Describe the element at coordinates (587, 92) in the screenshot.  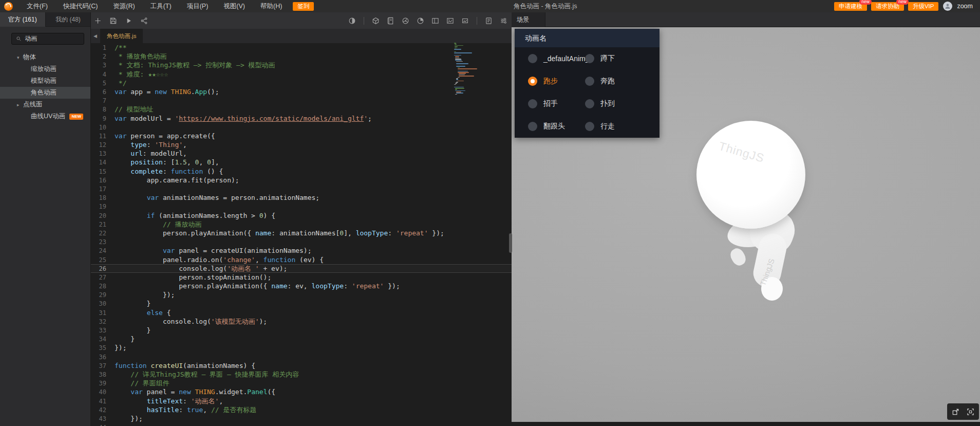
I see `animation-options: _defaultAnim_蹲下跑步奔跑招手扑到翻跟头行走` at that location.